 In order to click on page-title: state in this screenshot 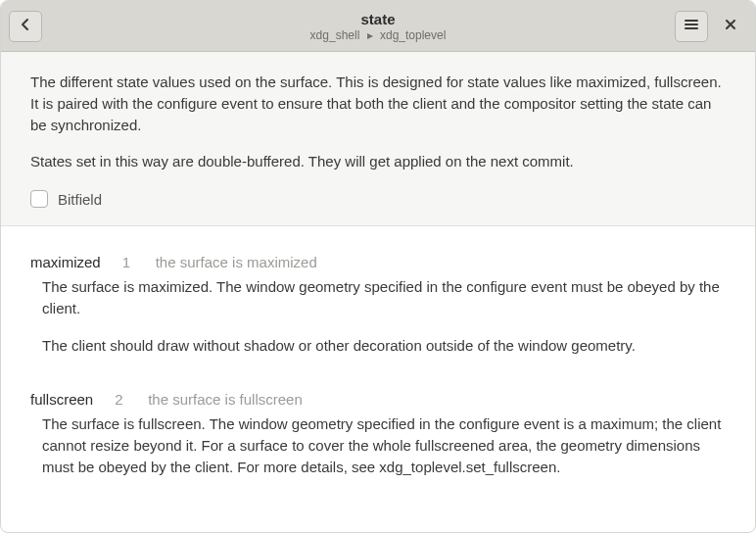, I will do `click(378, 20)`.